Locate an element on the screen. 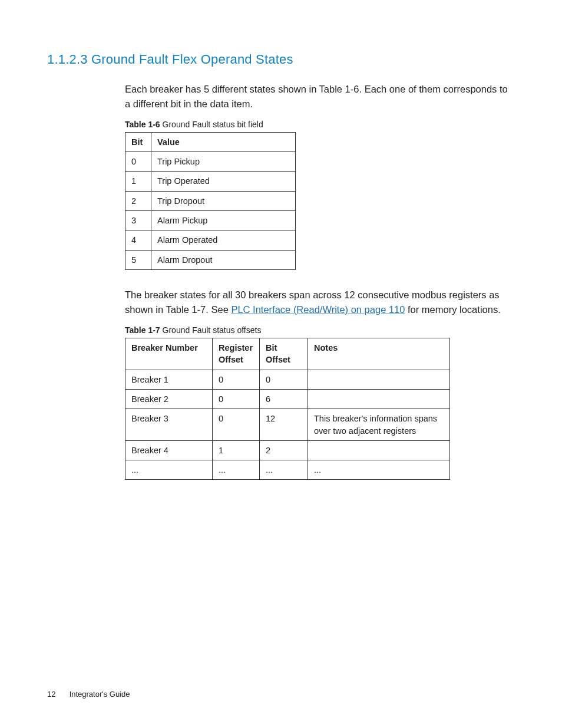  cell-bit: 12 is located at coordinates (284, 425).